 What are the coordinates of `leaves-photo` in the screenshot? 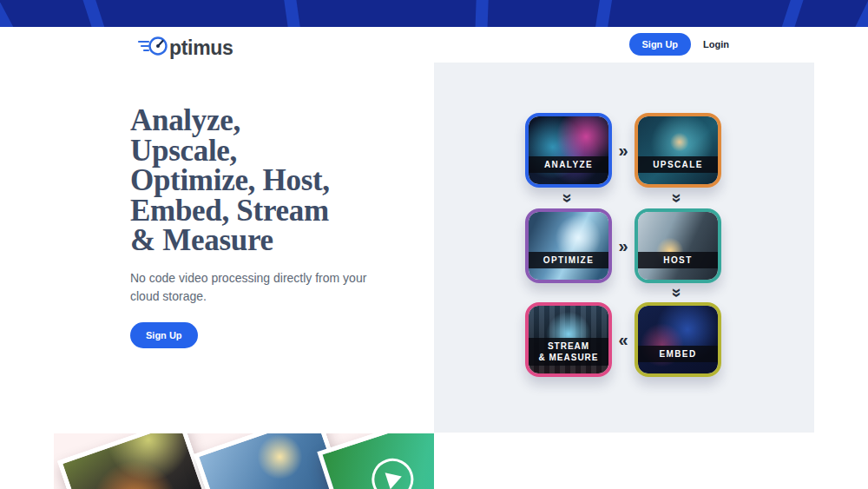 It's located at (375, 461).